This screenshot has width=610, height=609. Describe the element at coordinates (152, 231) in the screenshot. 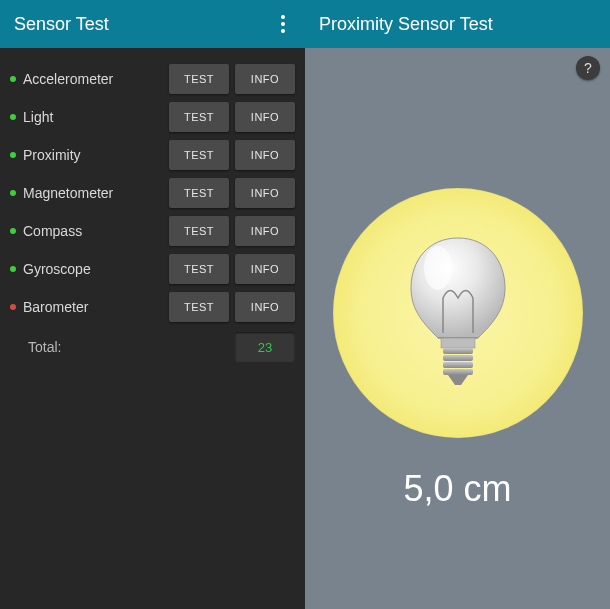

I see `sensor-row: CompassTESTINFO` at that location.